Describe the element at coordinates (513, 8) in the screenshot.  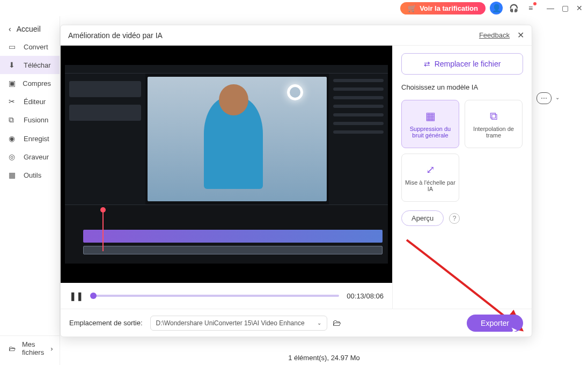
I see `headset-icon: 🎧` at that location.